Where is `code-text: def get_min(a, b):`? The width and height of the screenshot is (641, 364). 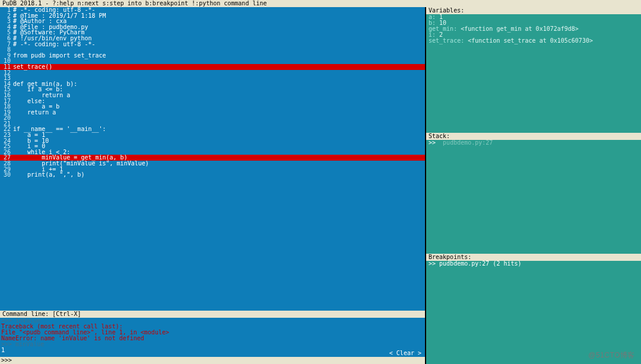 code-text: def get_min(a, b): is located at coordinates (219, 84).